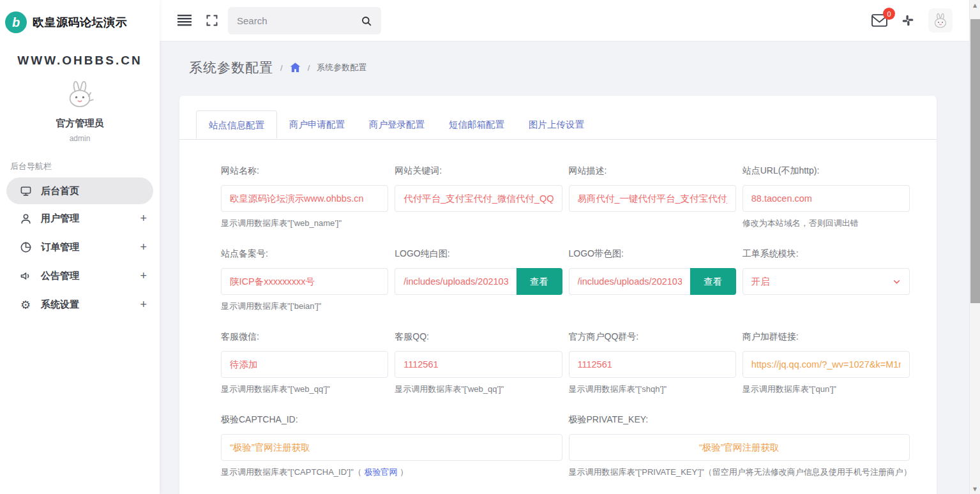  What do you see at coordinates (305, 280) in the screenshot?
I see `icp-number-field: 站点备案号: 陕ICP备xxxxxxxxx号 显示调用数据库表"['beian'…` at bounding box center [305, 280].